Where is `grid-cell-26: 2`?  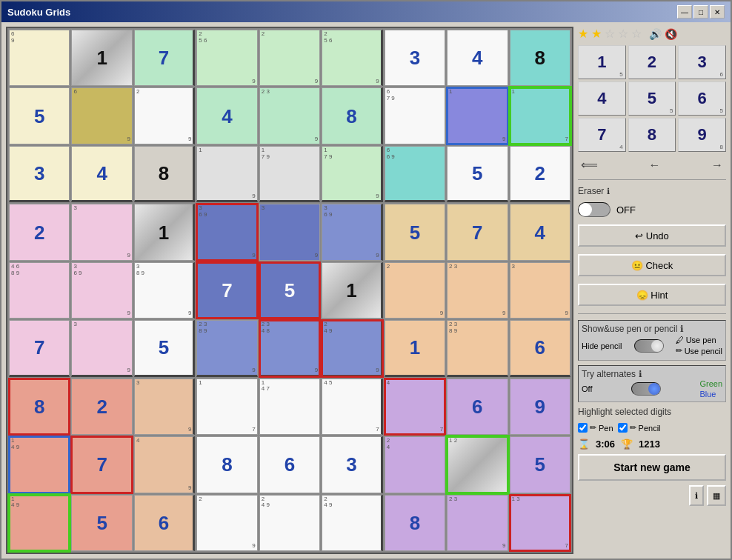
grid-cell-26: 2 is located at coordinates (540, 174).